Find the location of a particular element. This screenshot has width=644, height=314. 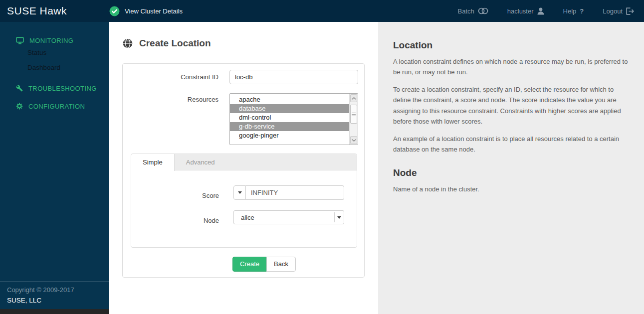

list-item: g-db-service is located at coordinates (289, 127).